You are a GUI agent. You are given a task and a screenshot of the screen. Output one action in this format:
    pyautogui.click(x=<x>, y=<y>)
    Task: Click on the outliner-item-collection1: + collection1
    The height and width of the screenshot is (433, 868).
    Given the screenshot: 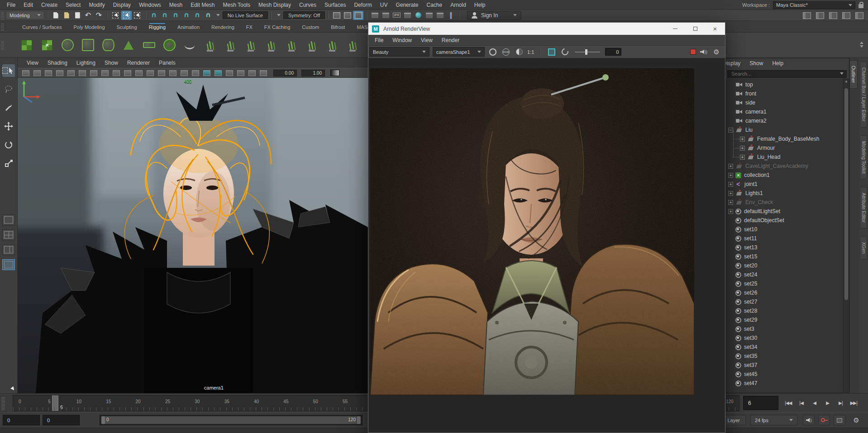 What is the action you would take?
    pyautogui.click(x=785, y=175)
    